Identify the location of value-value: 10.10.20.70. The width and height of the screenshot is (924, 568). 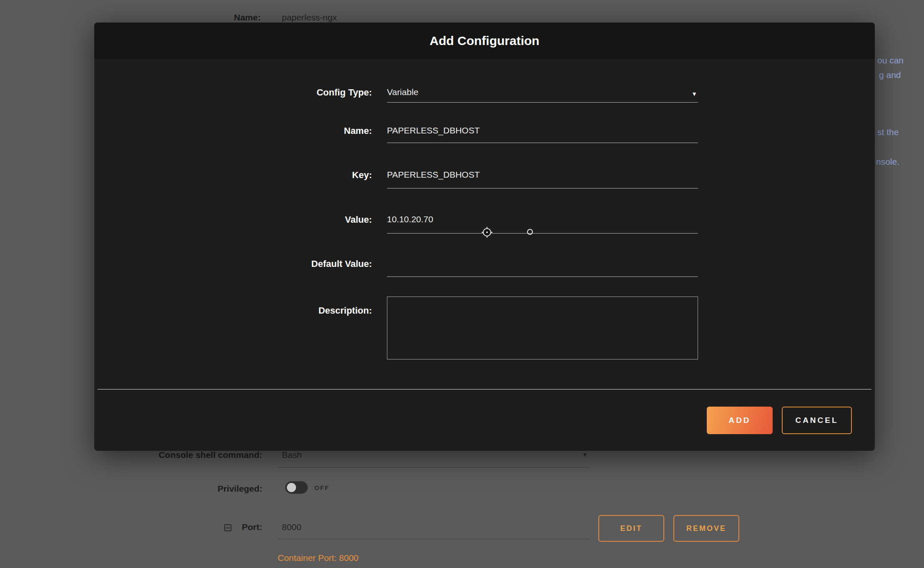
(410, 219).